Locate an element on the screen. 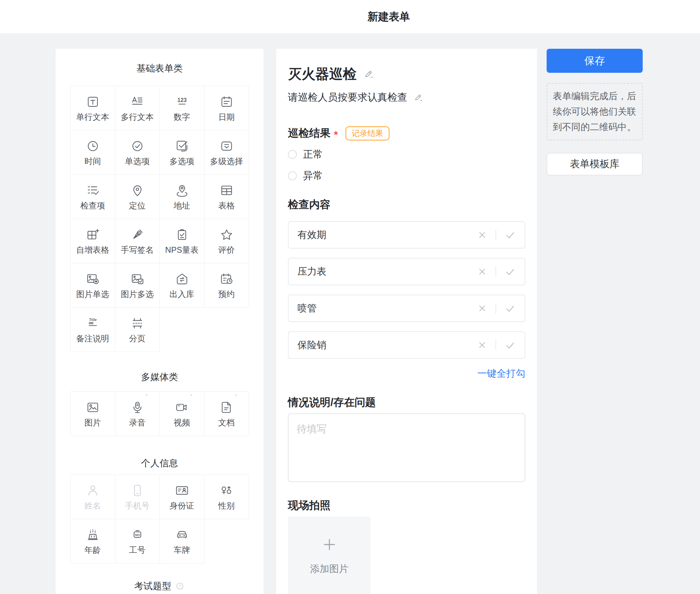 The image size is (700, 594). field-type-remark-note: 备注说明 is located at coordinates (93, 330).